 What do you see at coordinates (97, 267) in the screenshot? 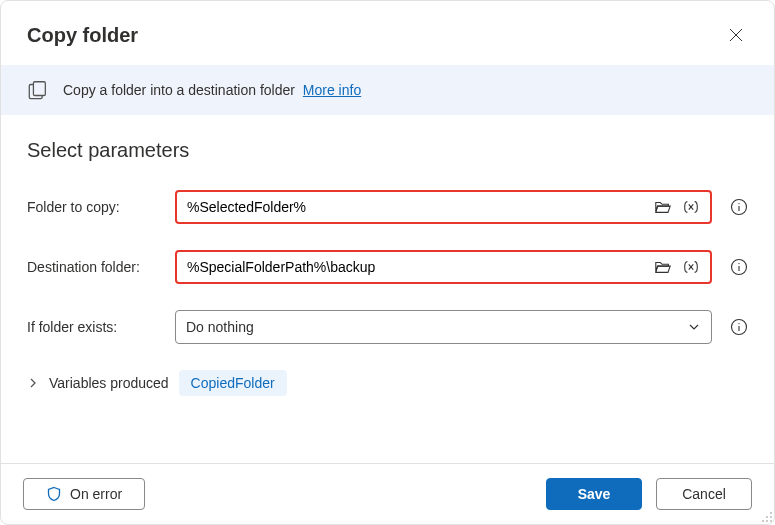
I see `label-destination-folder: Destination folder:` at bounding box center [97, 267].